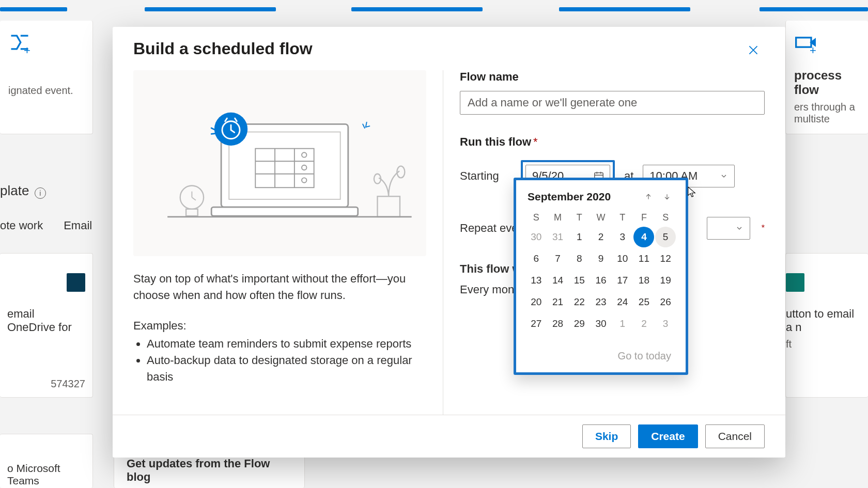 This screenshot has height=488, width=868. I want to click on arrow-up-icon, so click(648, 197).